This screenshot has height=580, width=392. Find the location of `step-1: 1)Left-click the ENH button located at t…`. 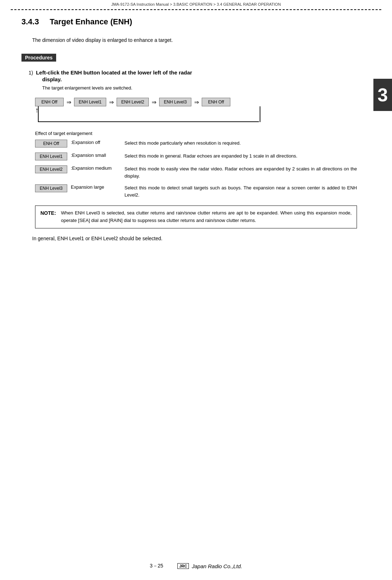

step-1: 1)Left-click the ENH button located at t… is located at coordinates (200, 80).